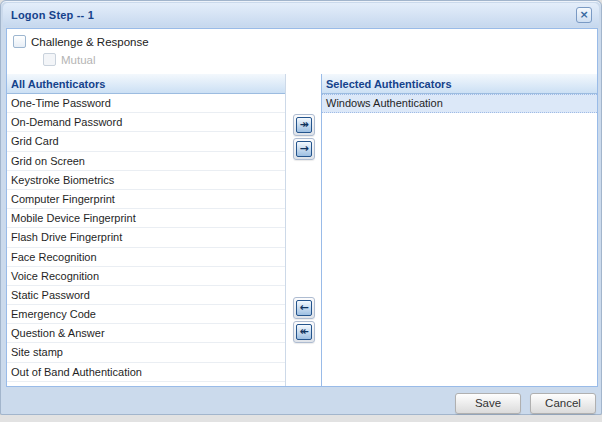  I want to click on list-item: One-Time Password, so click(146, 104).